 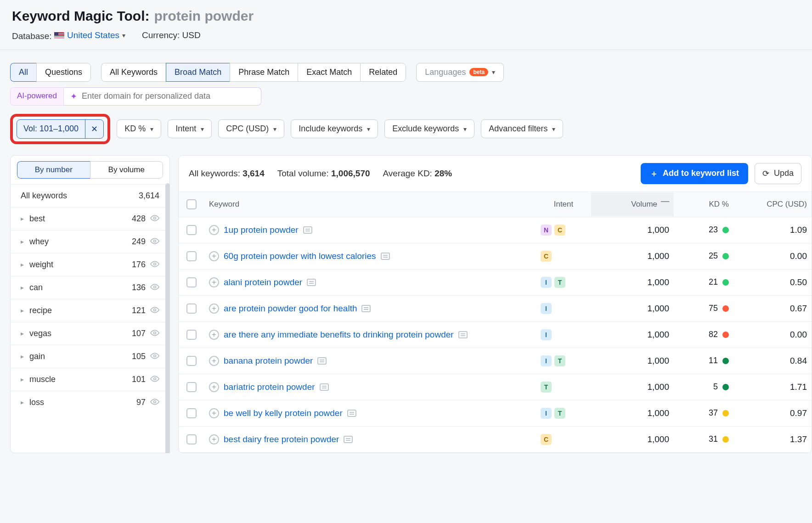 I want to click on tab-all-keywords: All Keywords, so click(x=133, y=73).